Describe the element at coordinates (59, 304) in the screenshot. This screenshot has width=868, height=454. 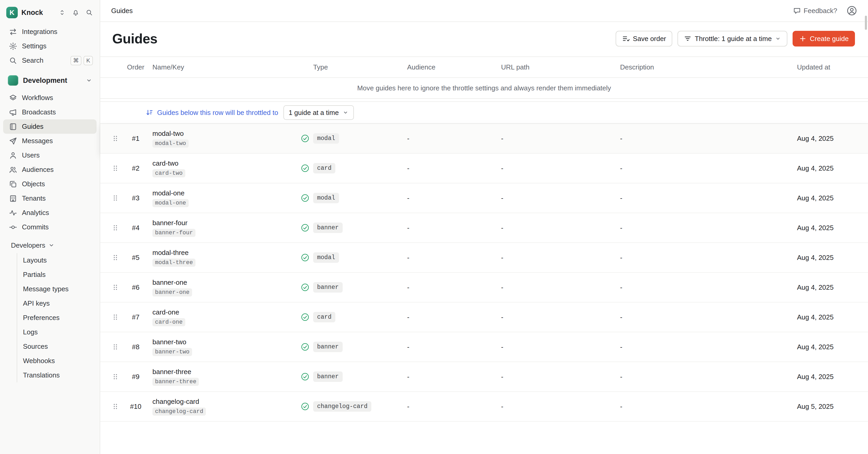
I see `sidebar-item-developer: API keys` at that location.